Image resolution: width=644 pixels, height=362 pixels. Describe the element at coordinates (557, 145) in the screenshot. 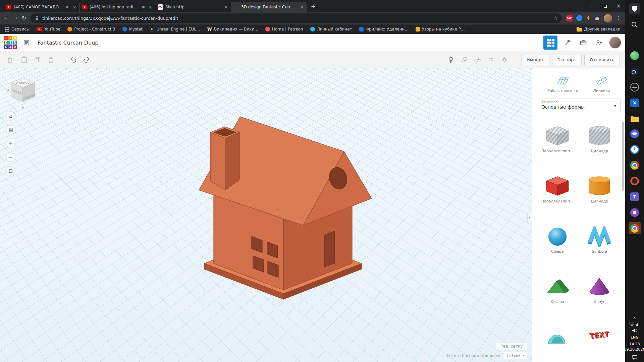

I see `shape-box-striped: Параллелепип...` at that location.